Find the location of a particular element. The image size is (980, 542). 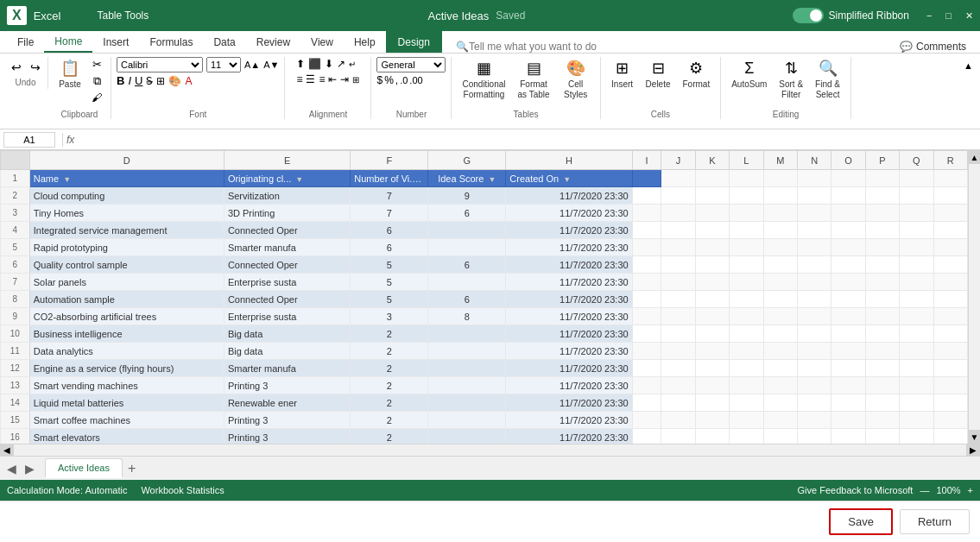

ribbon-expand: ▲ is located at coordinates (969, 66).